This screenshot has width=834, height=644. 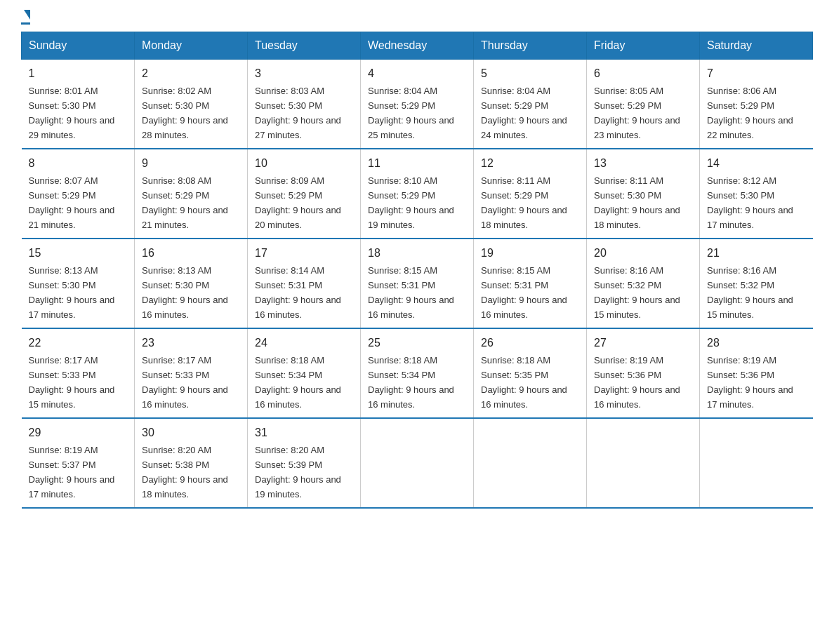 I want to click on calendar-cell: 31Sunrise: 8:20 AM Sunset: 5:39 PM Dayli…, so click(x=305, y=463).